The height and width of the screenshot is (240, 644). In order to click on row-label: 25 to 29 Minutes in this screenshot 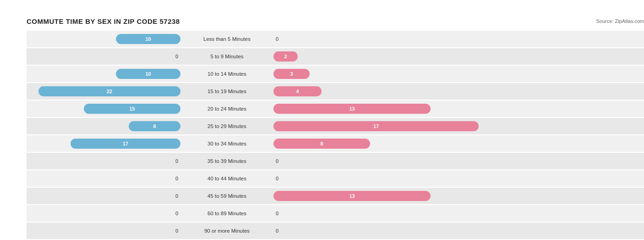, I will do `click(227, 126)`.